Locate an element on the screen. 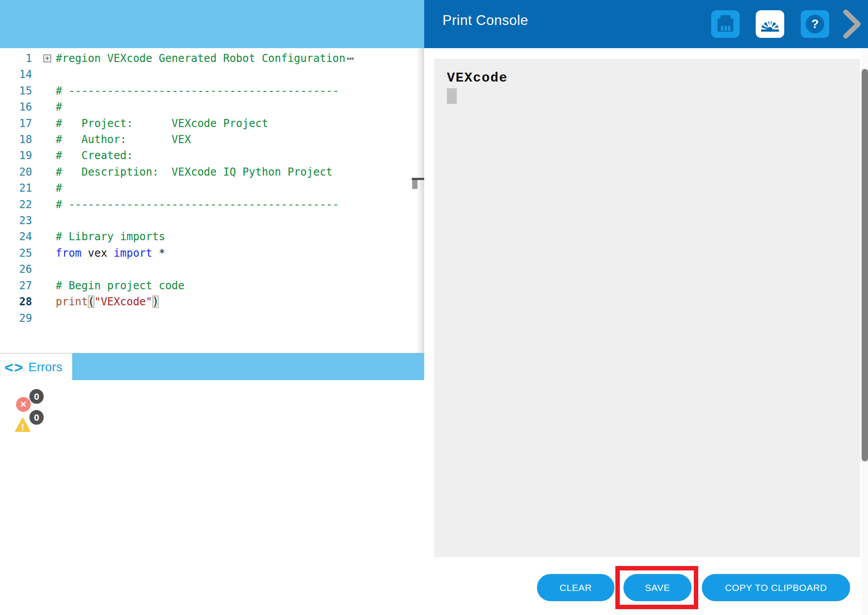 The width and height of the screenshot is (868, 615). save-button: SAVE is located at coordinates (658, 587).